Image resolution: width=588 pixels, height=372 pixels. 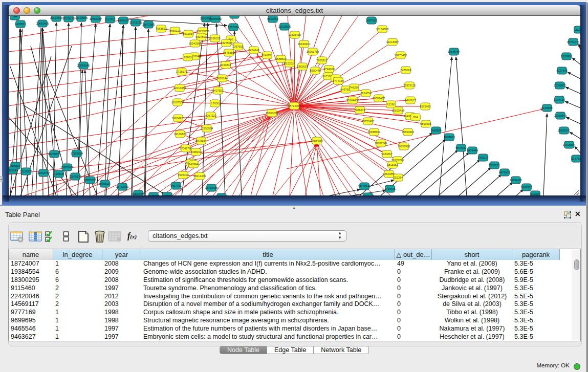 What do you see at coordinates (207, 128) in the screenshot?
I see `svg-text: 12353594` at bounding box center [207, 128].